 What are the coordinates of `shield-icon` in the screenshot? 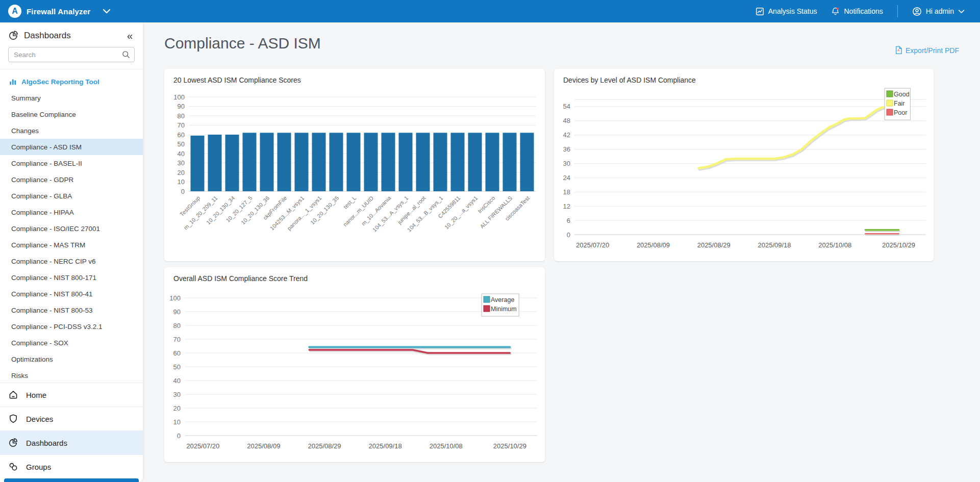 It's located at (13, 419).